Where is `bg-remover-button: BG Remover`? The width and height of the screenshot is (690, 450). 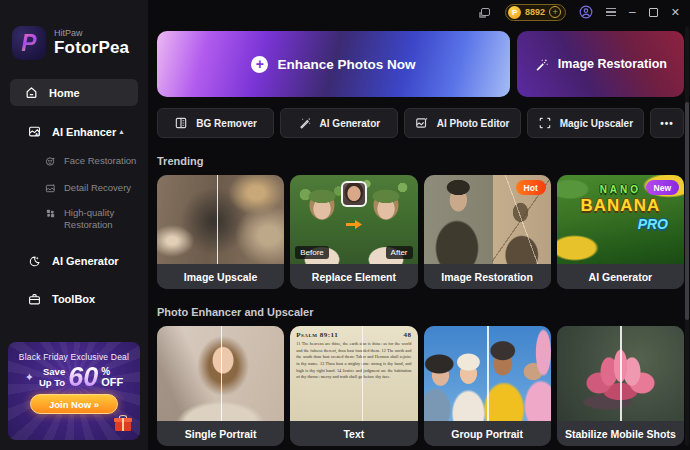
bg-remover-button: BG Remover is located at coordinates (216, 123).